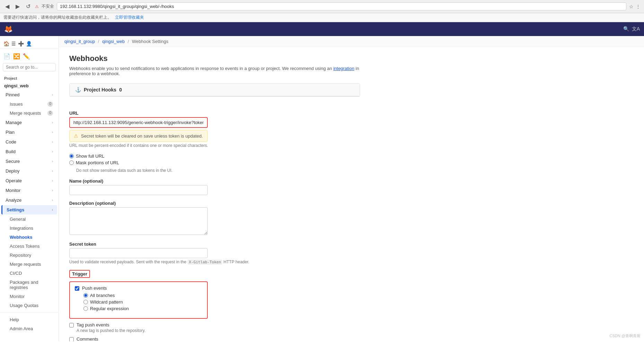  Describe the element at coordinates (215, 156) in the screenshot. I see `show-full-url-option: Show full URL` at that location.